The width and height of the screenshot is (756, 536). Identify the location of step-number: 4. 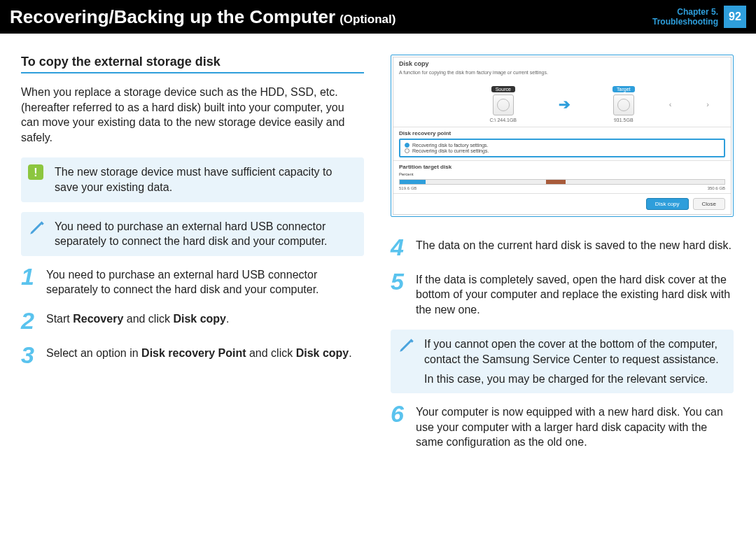
(400, 248).